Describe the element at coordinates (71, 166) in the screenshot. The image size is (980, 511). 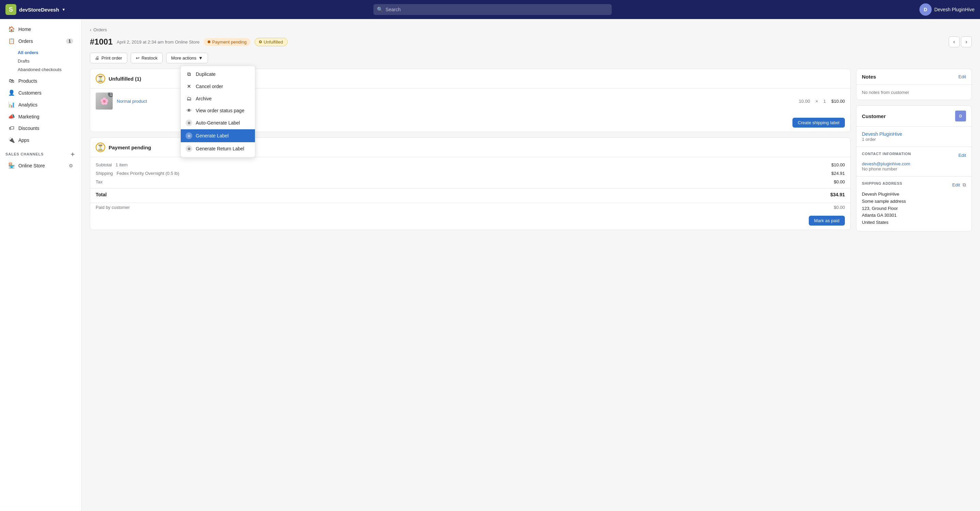
I see `online-store-settings-icon: ⚙` at that location.